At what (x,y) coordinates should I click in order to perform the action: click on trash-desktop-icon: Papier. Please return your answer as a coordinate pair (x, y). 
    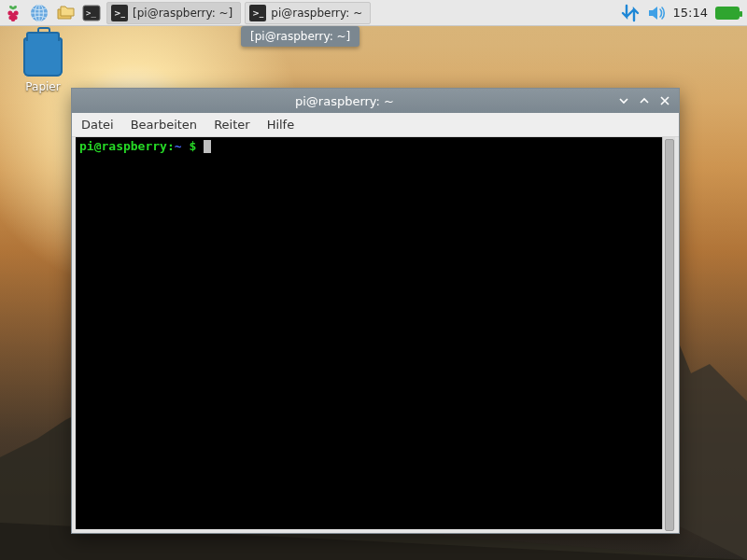
    Looking at the image, I should click on (43, 65).